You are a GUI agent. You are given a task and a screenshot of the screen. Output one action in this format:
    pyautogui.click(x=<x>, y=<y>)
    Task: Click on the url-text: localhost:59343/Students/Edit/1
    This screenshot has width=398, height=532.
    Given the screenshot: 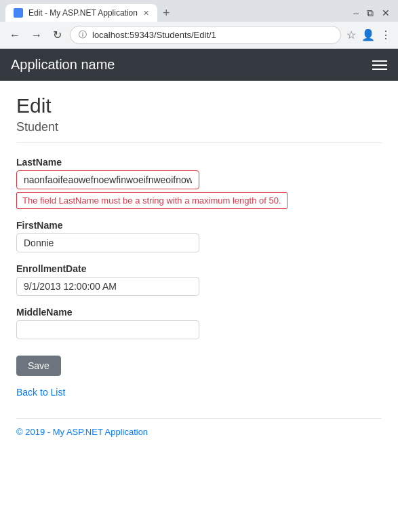 What is the action you would take?
    pyautogui.click(x=212, y=35)
    